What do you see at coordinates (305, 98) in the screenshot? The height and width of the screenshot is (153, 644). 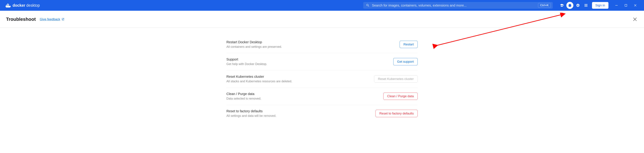 I see `row-subtitle: Data selected is removed.` at bounding box center [305, 98].